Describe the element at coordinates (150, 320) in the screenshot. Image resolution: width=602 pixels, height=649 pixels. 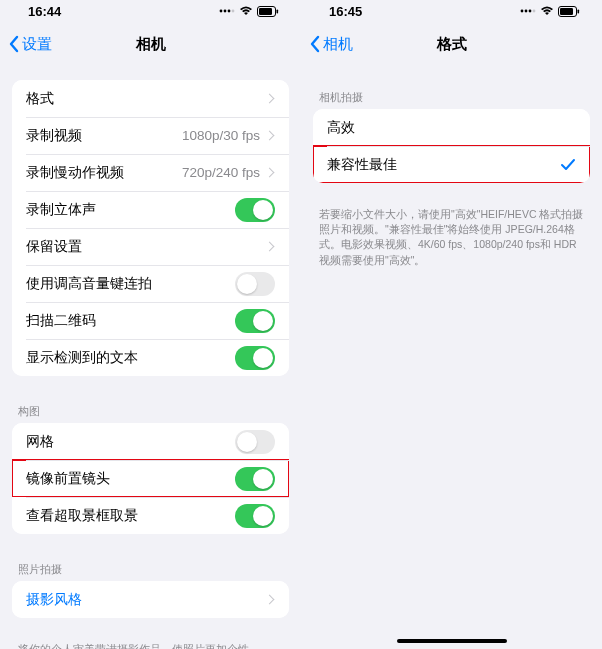
I see `row-scan-qr: 扫描二维码` at that location.